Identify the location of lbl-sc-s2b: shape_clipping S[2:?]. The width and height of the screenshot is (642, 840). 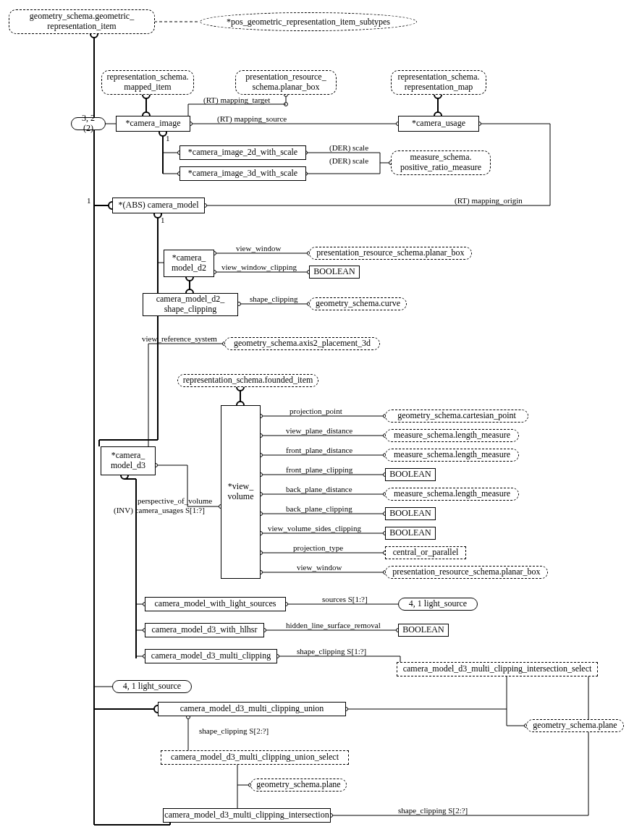
(433, 810).